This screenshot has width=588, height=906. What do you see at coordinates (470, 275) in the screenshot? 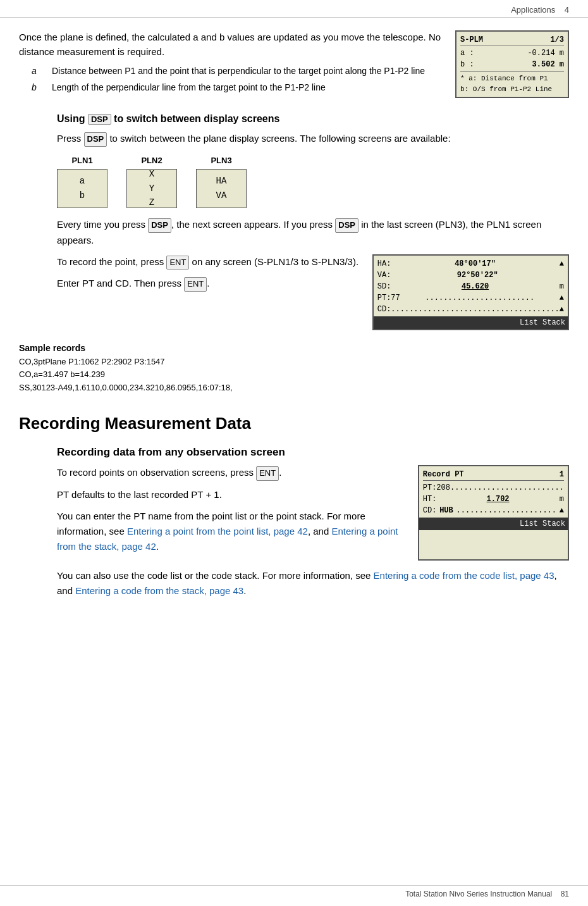
I see `lcd-ha-row2: VA: 92°50'22"` at bounding box center [470, 275].